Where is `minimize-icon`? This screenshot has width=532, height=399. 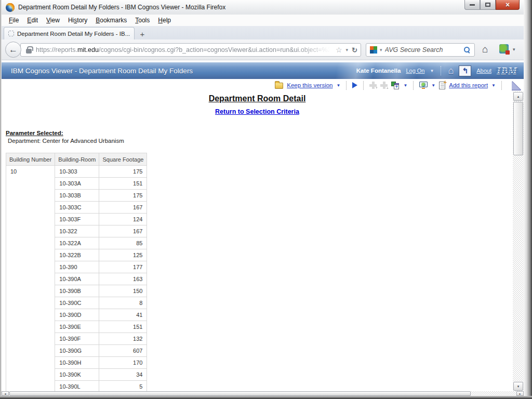 minimize-icon is located at coordinates (472, 5).